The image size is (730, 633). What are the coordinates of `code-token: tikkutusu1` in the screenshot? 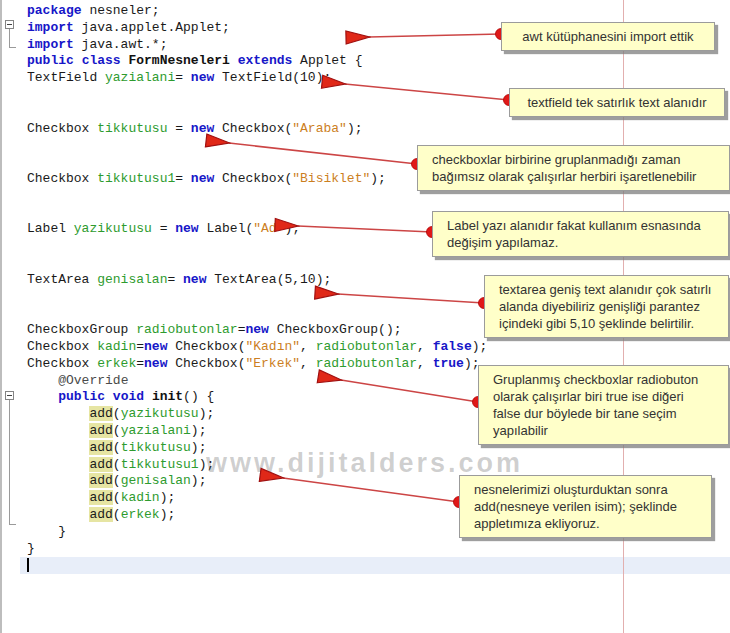 It's located at (160, 464).